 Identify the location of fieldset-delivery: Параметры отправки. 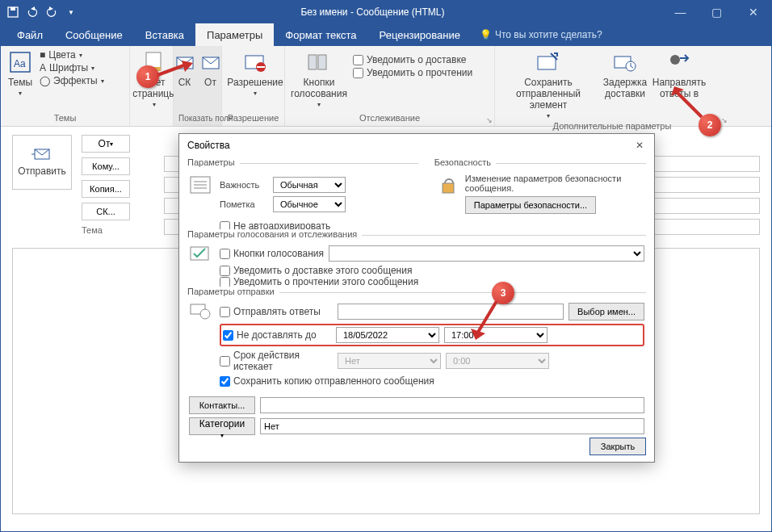
(233, 291).